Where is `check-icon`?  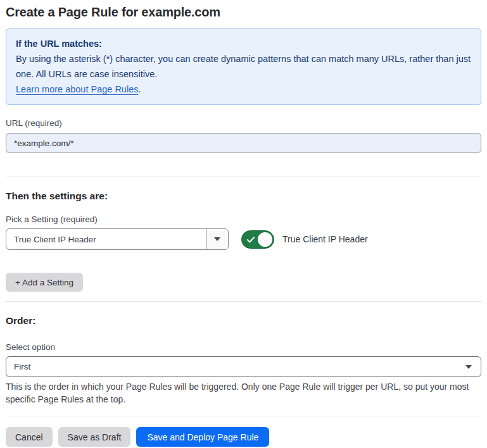
check-icon is located at coordinates (251, 240).